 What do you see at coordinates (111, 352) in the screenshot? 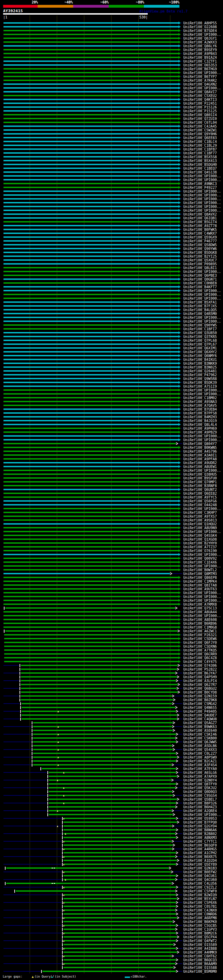
I see `alignment-row: UniRef100_Q6XHY2` at bounding box center [111, 352].